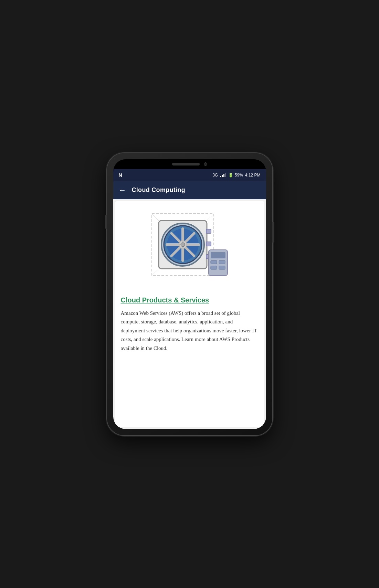 Image resolution: width=379 pixels, height=588 pixels. I want to click on network-icon: N, so click(120, 175).